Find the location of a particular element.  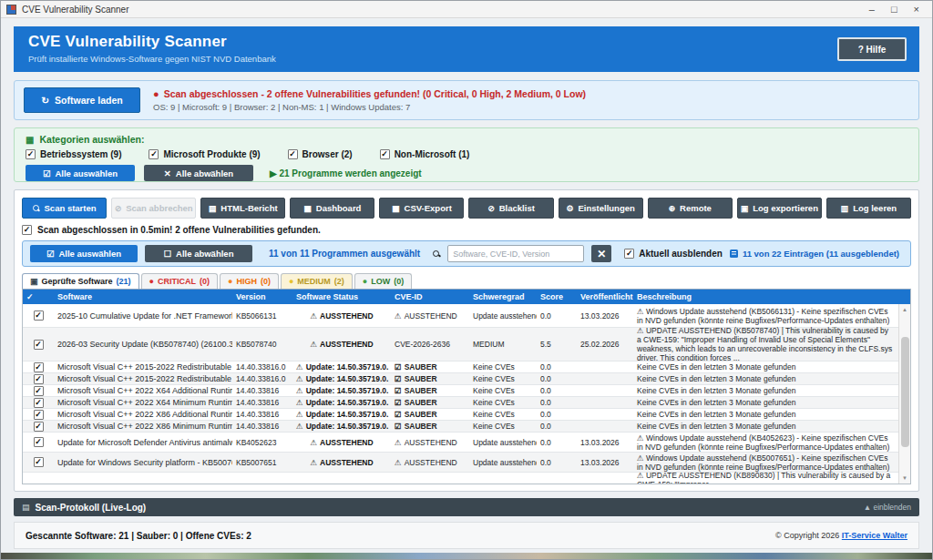

search-icon is located at coordinates (436, 254).